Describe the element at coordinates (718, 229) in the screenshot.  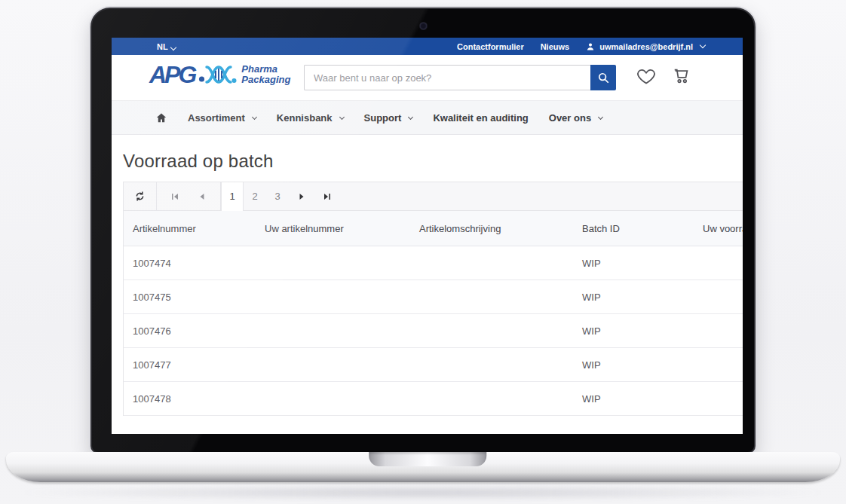
I see `col-uw-voorraad: Uw voorraad` at that location.